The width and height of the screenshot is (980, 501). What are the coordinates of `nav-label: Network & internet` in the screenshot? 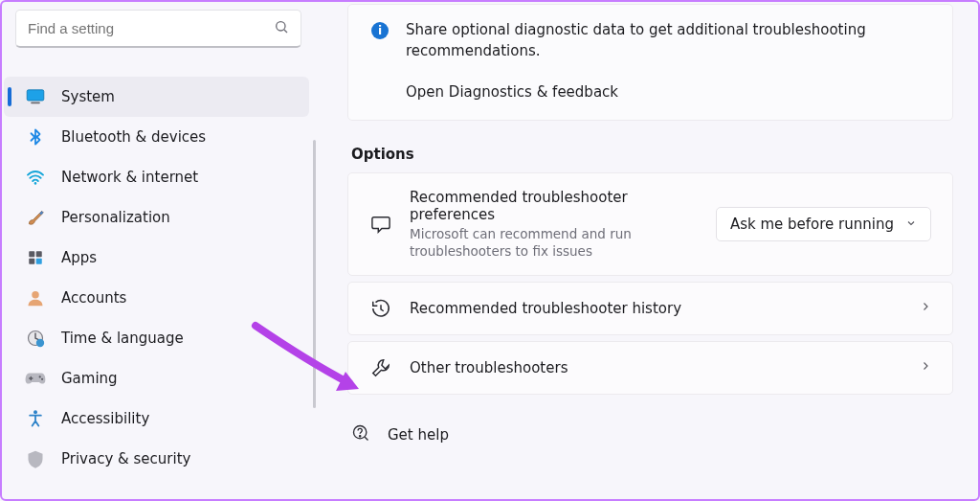 It's located at (130, 177).